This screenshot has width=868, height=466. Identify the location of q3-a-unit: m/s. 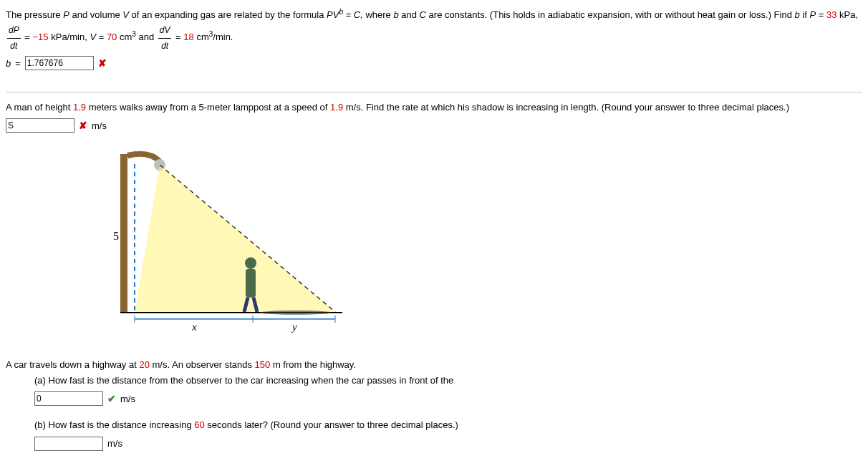
(127, 399).